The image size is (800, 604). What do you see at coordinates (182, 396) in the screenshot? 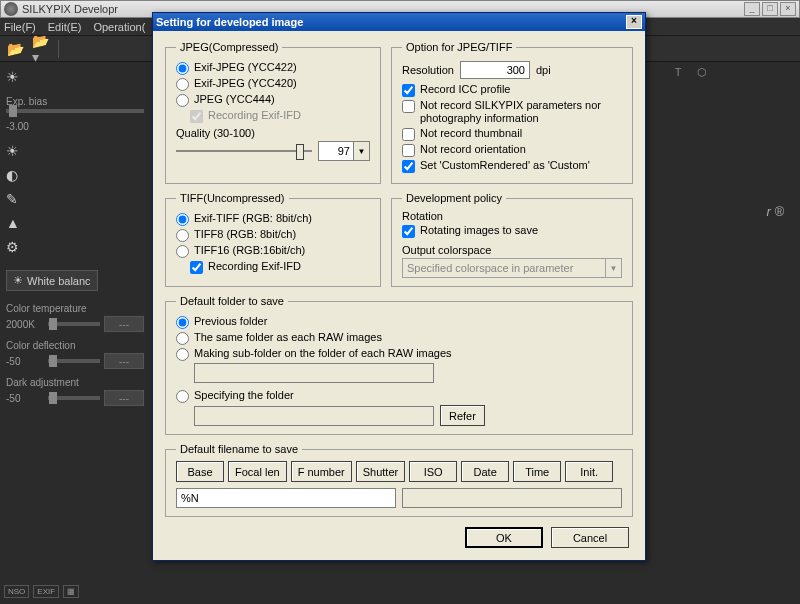
I see `folder-spec-radio` at bounding box center [182, 396].